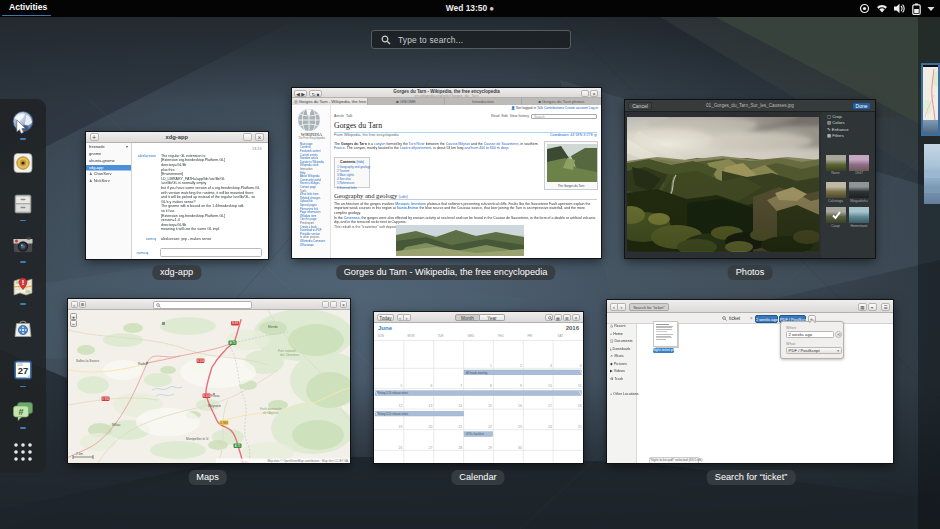  Describe the element at coordinates (214, 406) in the screenshot. I see `svg-text: Meyrueis` at that location.